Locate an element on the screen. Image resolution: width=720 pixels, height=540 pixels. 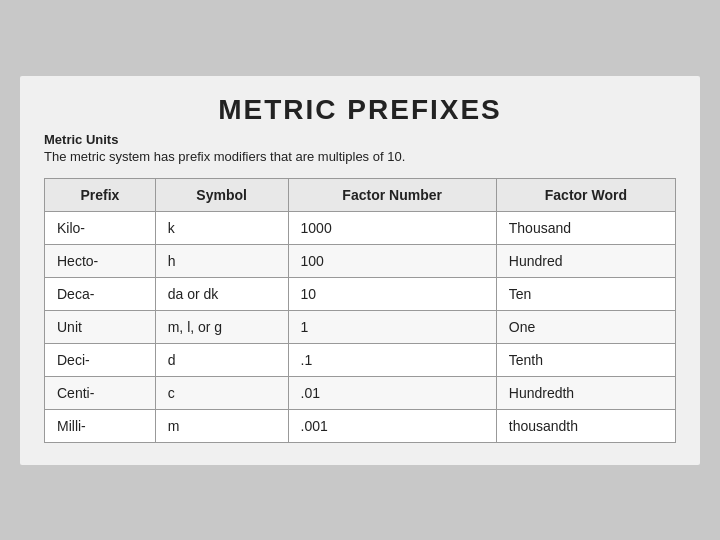
table-header-row: Prefix Symbol Factor Number Factor Word is located at coordinates (360, 194).